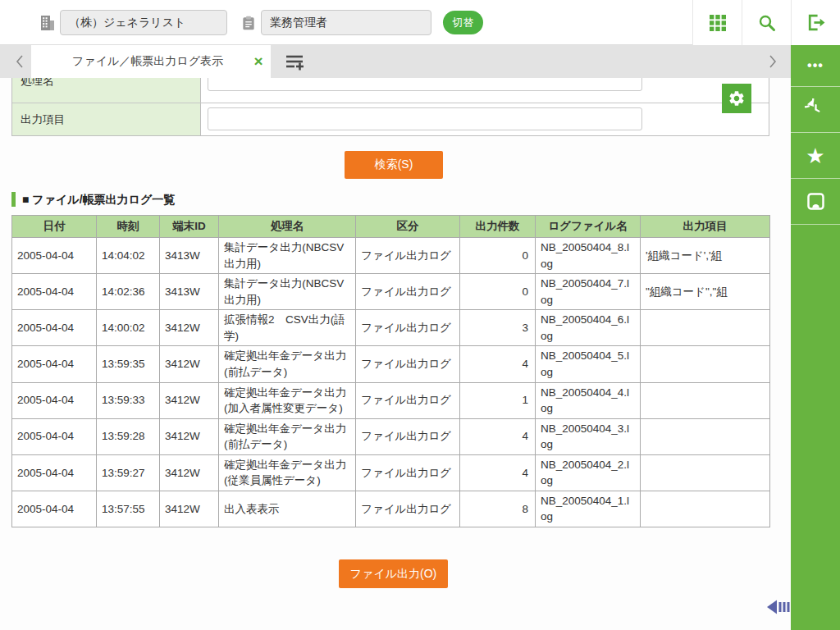 The image size is (840, 630). What do you see at coordinates (94, 199) in the screenshot?
I see `log-list-title: ■ ファイル/帳票出力ログ一覧` at bounding box center [94, 199].